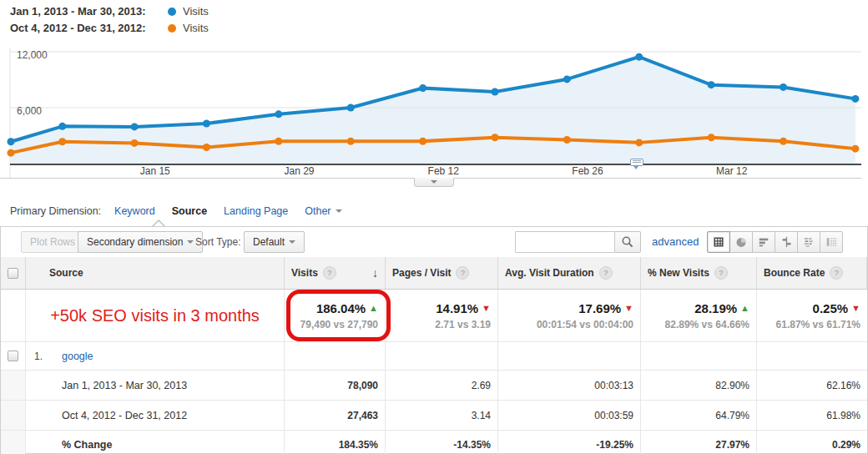 This screenshot has width=868, height=454. What do you see at coordinates (812, 315) in the screenshot?
I see `summary-bounce-rate: 0.25%▼ 61.87% vs 61.71%` at bounding box center [812, 315].